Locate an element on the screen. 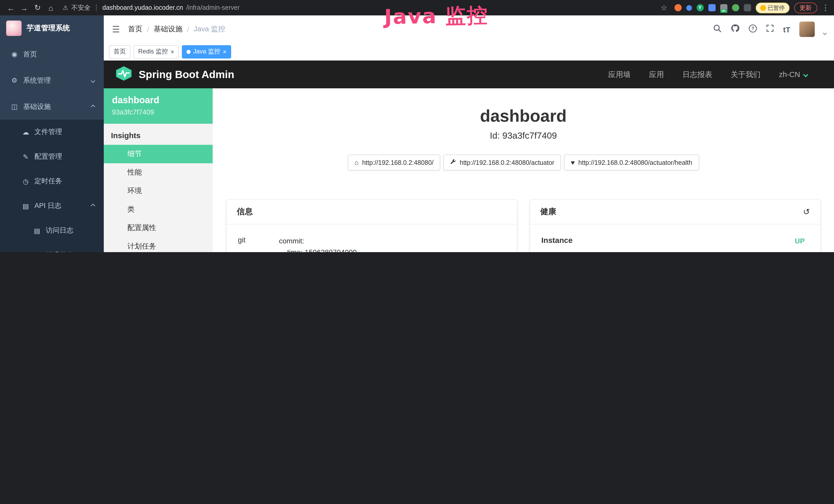  tag-home: 首页 is located at coordinates (120, 51).